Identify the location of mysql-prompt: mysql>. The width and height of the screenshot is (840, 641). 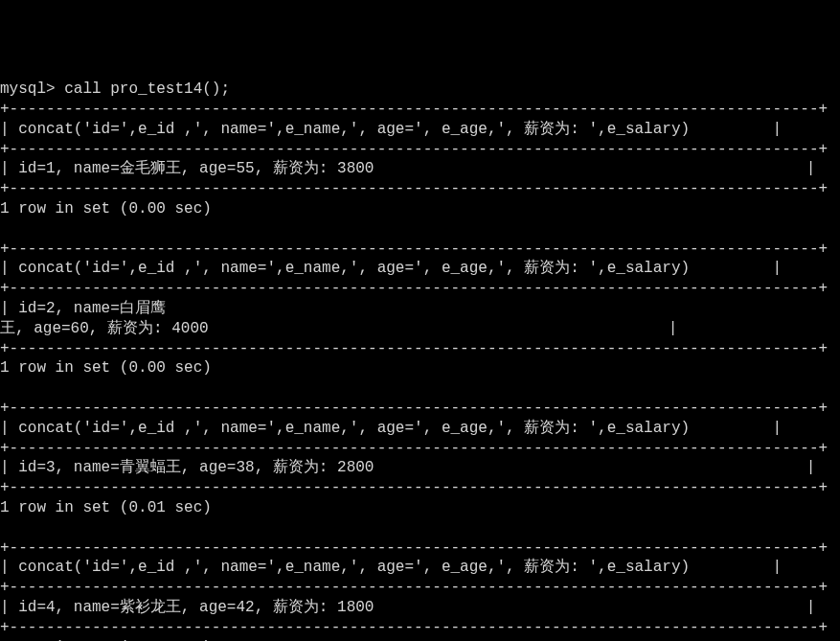
(33, 89).